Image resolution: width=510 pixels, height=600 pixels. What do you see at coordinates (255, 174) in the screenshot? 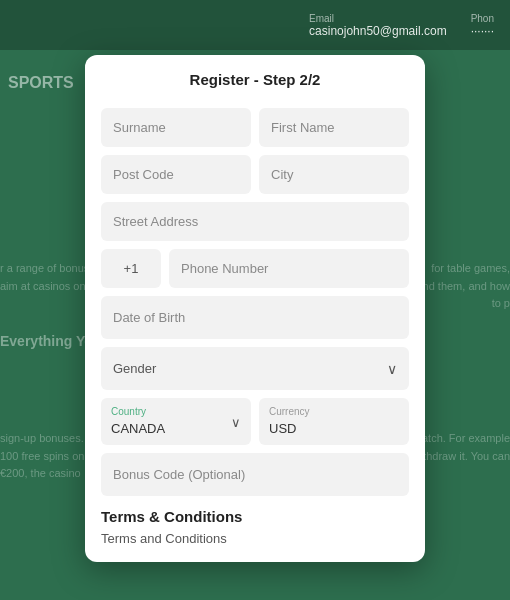
I see `postcode-city-row` at bounding box center [255, 174].